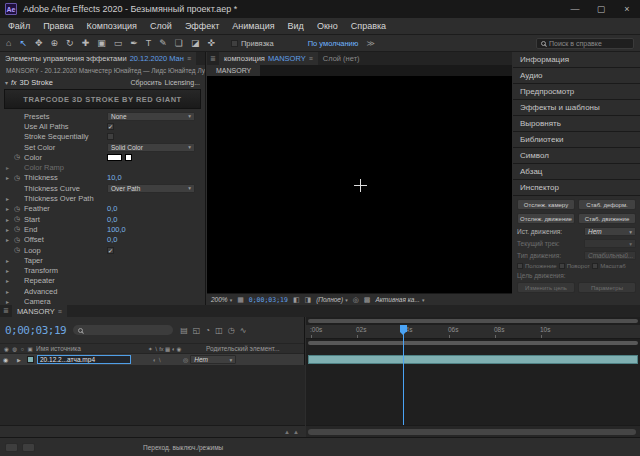  What do you see at coordinates (6, 360) in the screenshot?
I see `video-visible-icon: ◉` at bounding box center [6, 360].